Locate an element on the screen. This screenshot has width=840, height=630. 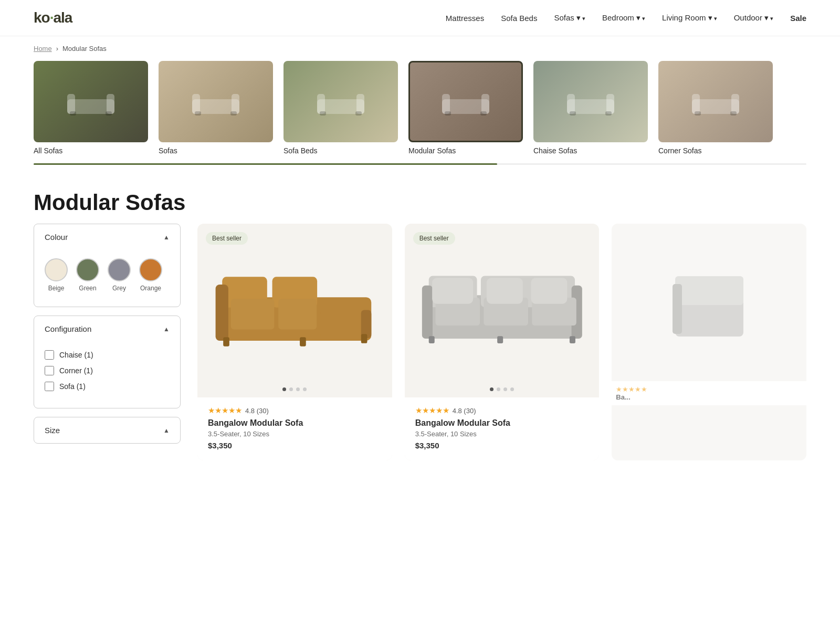
nav-sofas: Sofas ▾ is located at coordinates (570, 18).